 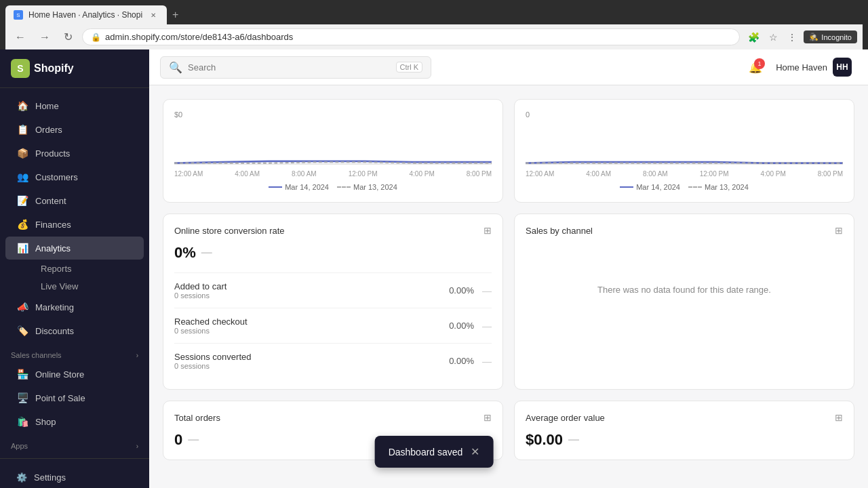 I want to click on sidebar-item-orders: 📋 Orders, so click(x=75, y=129).